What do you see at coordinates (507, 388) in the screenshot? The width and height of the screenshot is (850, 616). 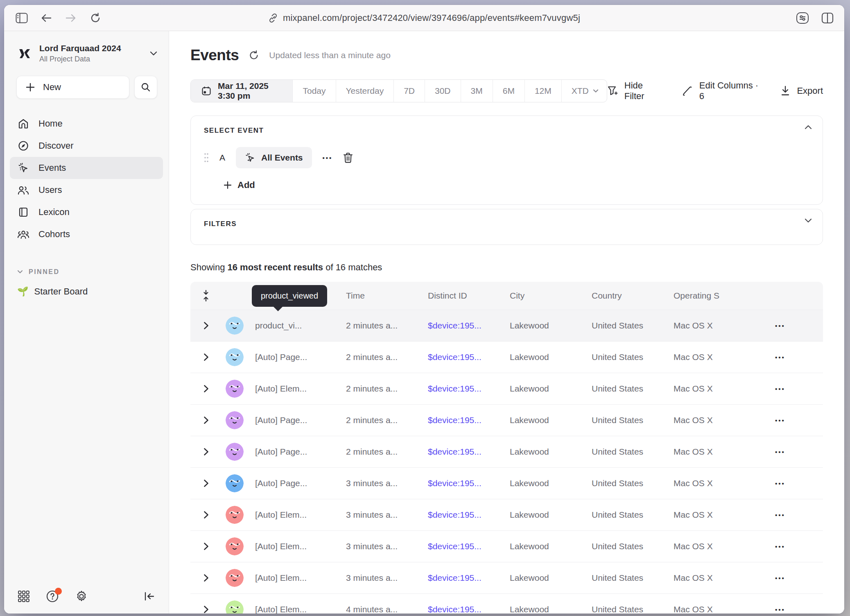 I see `table-row: [Auto] Elem...2 minutes a...$device:195.…` at bounding box center [507, 388].